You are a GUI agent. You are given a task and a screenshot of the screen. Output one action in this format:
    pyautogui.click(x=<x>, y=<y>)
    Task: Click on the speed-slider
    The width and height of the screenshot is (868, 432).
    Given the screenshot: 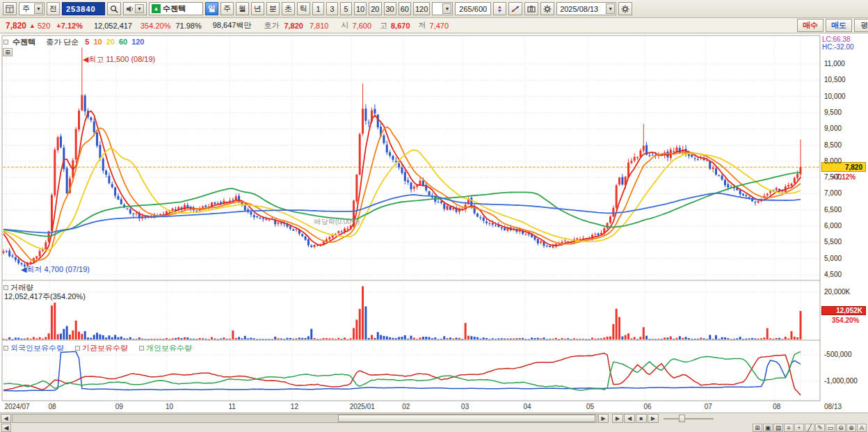 What is the action you would take?
    pyautogui.click(x=689, y=419)
    